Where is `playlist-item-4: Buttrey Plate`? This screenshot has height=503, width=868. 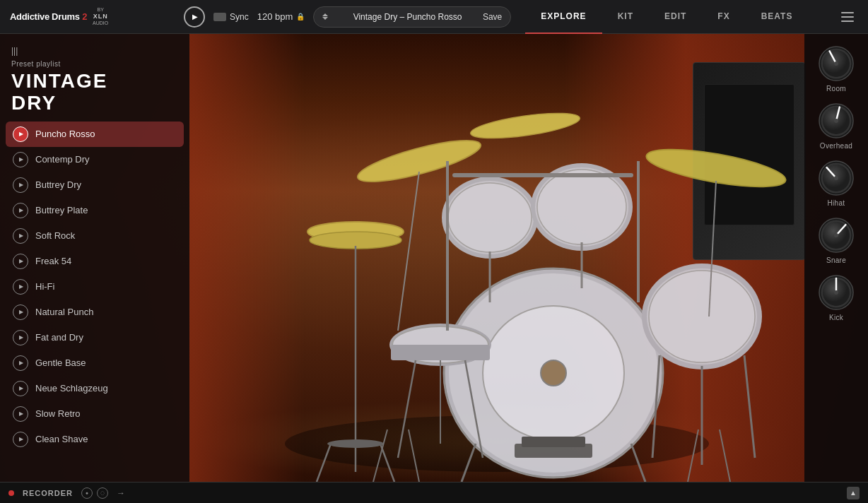 playlist-item-4: Buttrey Plate is located at coordinates (95, 211).